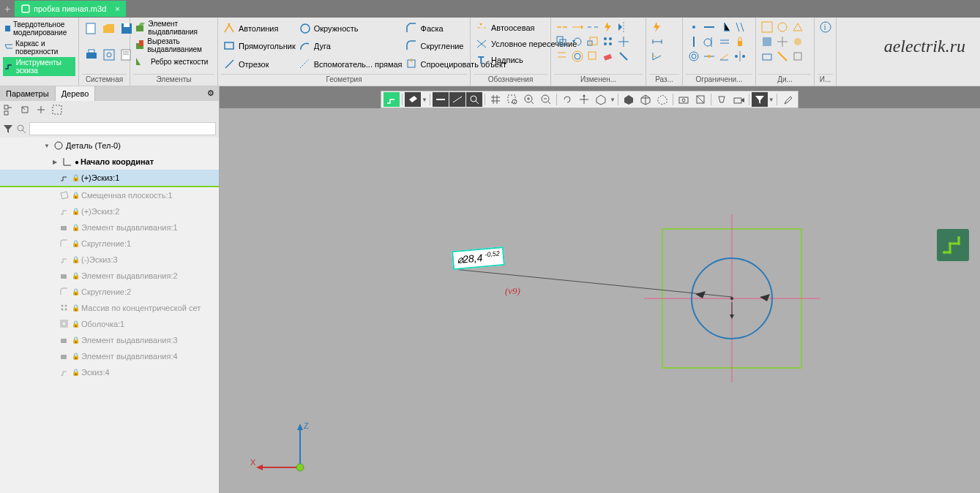  Describe the element at coordinates (584, 99) in the screenshot. I see `pan-button` at that location.